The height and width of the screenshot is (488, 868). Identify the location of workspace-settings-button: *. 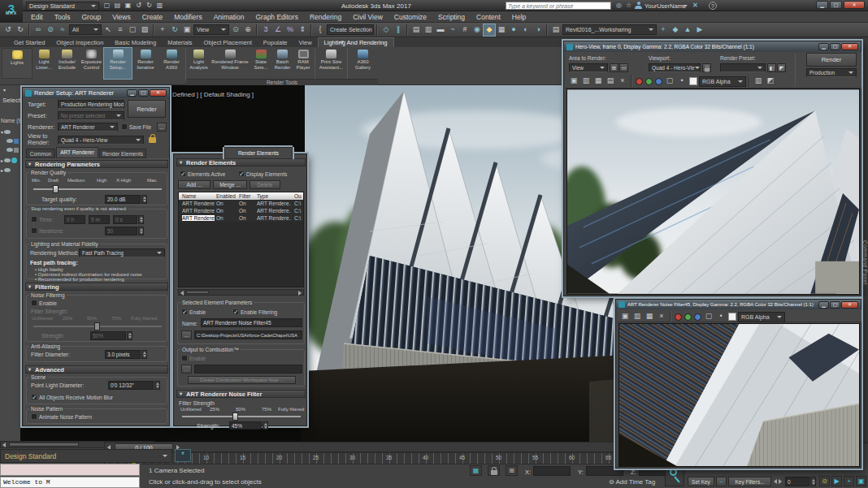
(183, 456).